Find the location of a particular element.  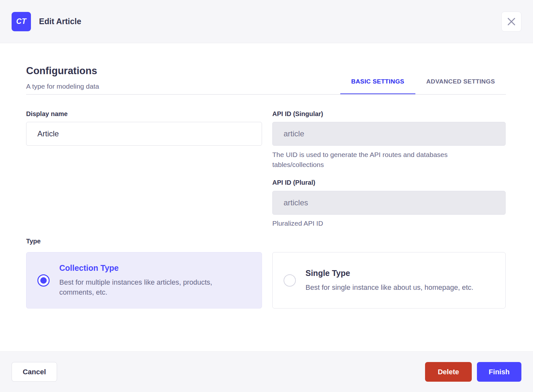

type-label: Type is located at coordinates (34, 241).